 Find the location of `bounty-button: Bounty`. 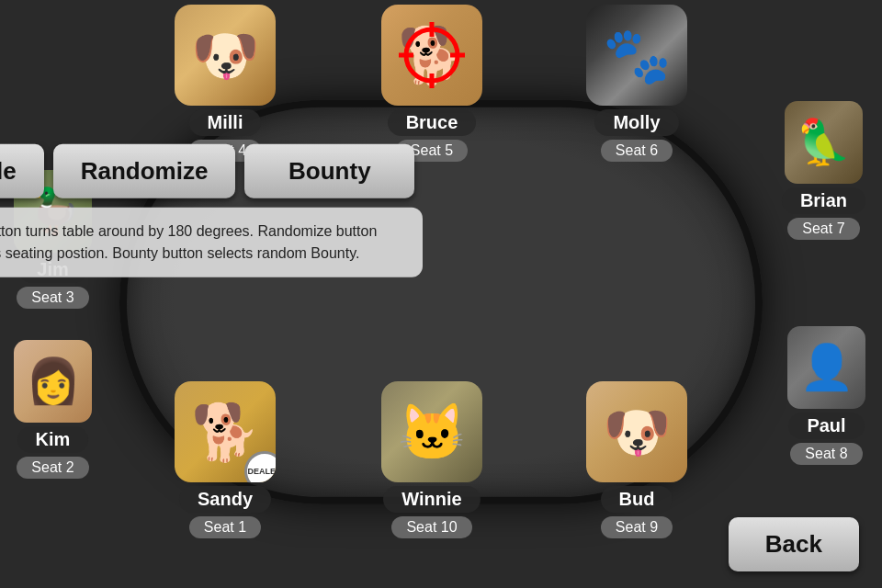

bounty-button: Bounty is located at coordinates (329, 171).